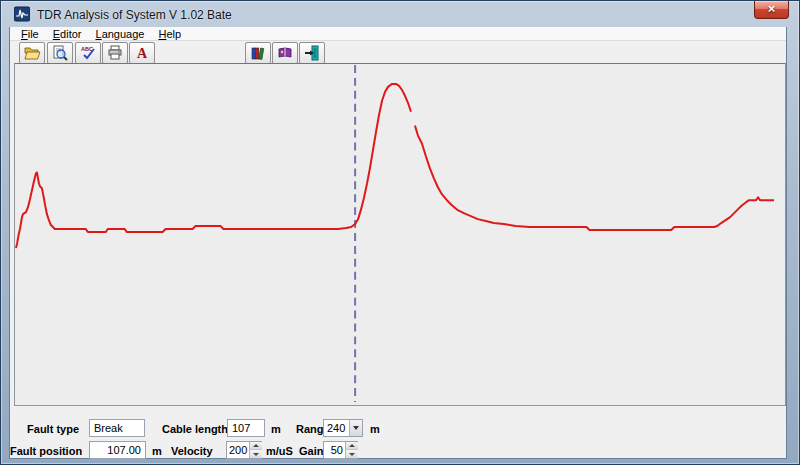 Image resolution: width=800 pixels, height=465 pixels. I want to click on velocity-spin-up-button, so click(256, 446).